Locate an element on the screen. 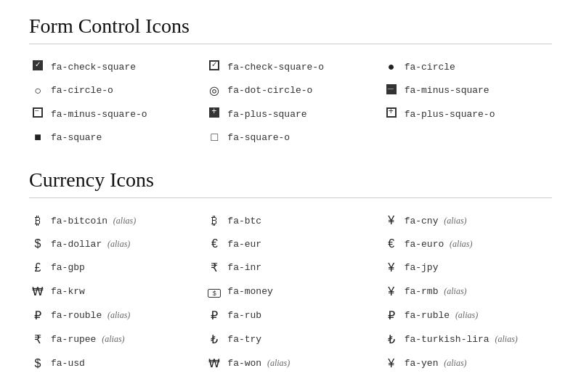 The height and width of the screenshot is (392, 581). fa-yen-icon: ¥ is located at coordinates (391, 364).